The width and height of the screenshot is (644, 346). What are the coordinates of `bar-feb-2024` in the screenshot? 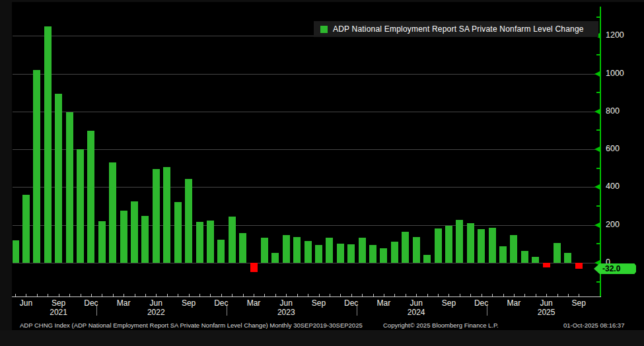 It's located at (373, 254).